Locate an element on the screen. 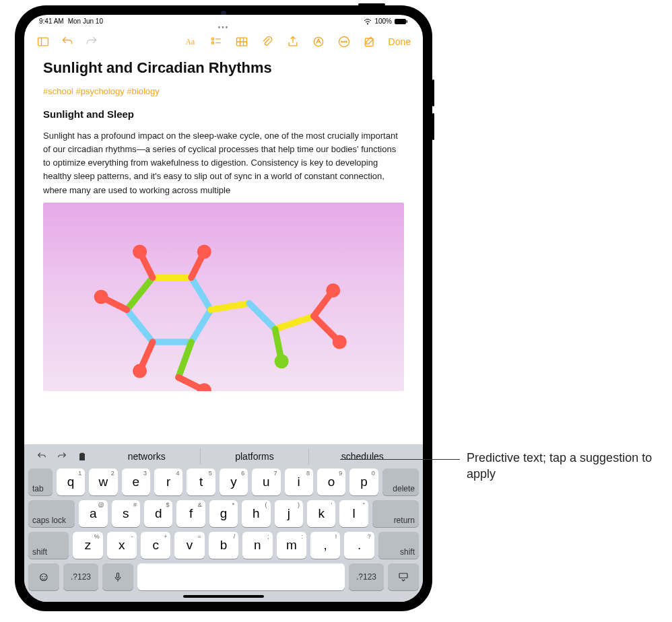  key-c: c+ is located at coordinates (156, 545).